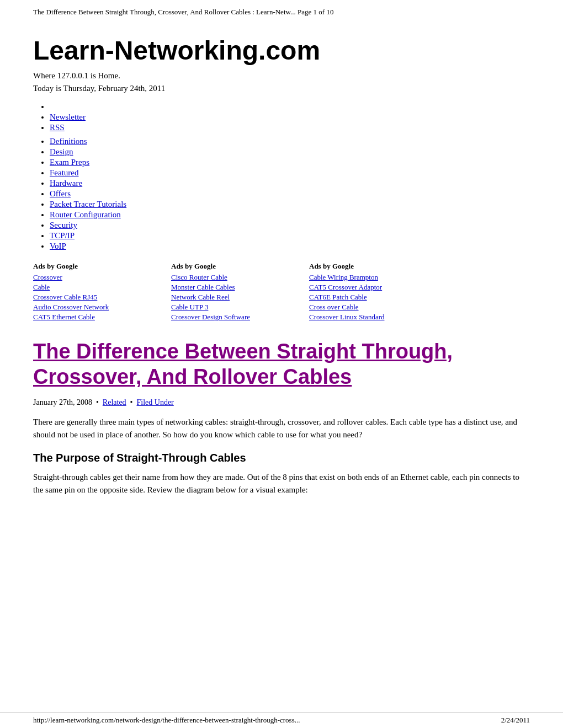 Image resolution: width=563 pixels, height=728 pixels. What do you see at coordinates (290, 117) in the screenshot?
I see `nav-item-newsletter: Newsletter` at bounding box center [290, 117].